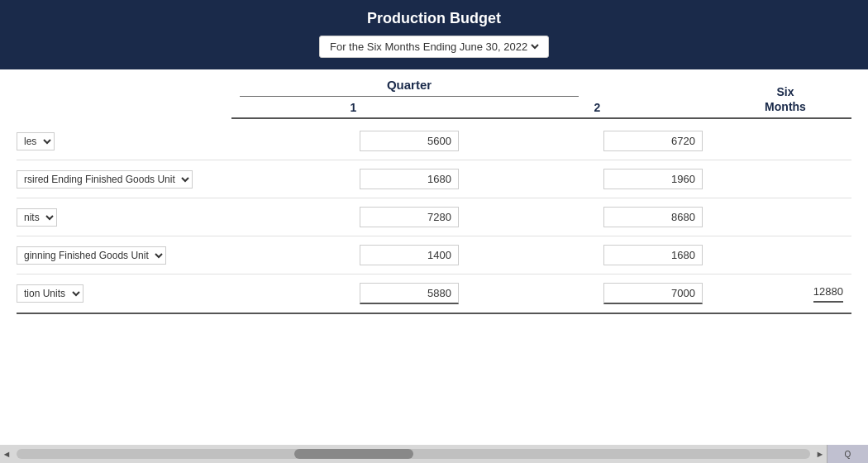  What do you see at coordinates (50, 294) in the screenshot?
I see `row-dropdown-4: tion Units` at bounding box center [50, 294].